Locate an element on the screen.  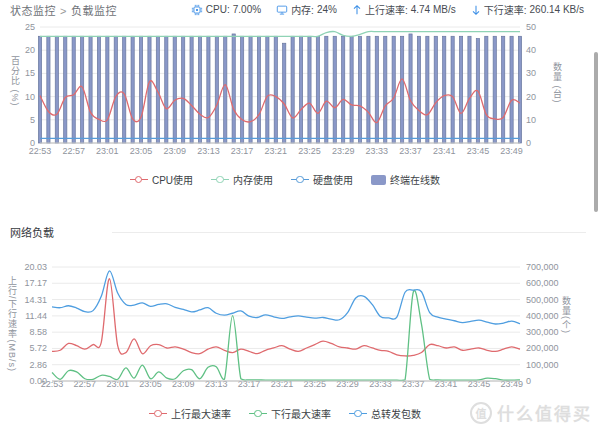
right-axis-tick-label: 700,000 is located at coordinates (542, 267).